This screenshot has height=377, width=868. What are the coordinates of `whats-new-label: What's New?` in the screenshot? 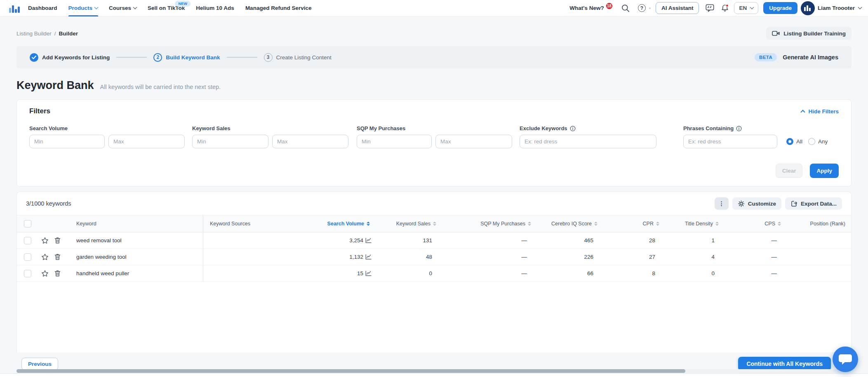 It's located at (586, 8).